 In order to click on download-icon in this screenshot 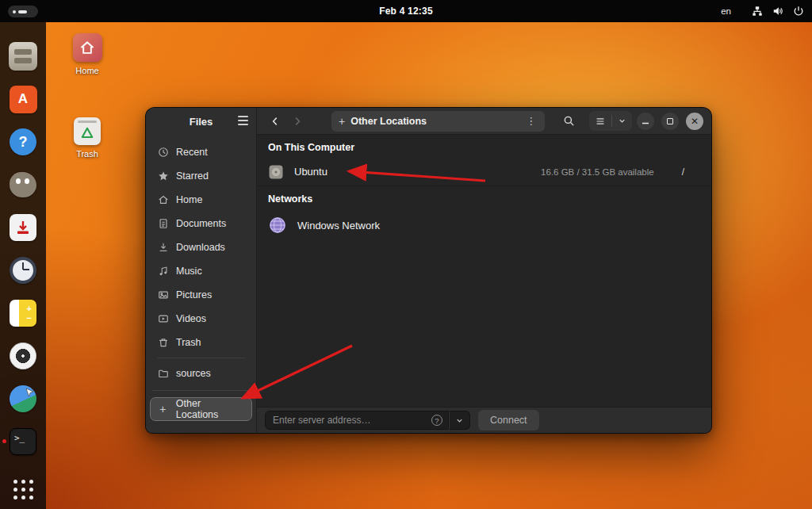, I will do `click(163, 247)`.